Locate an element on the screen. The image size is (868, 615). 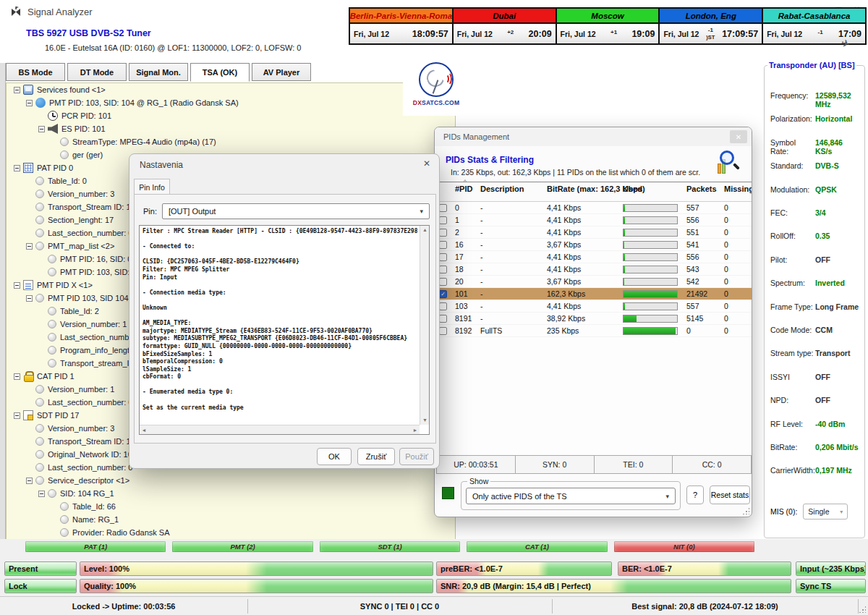
tree-node: PCR PID: 101 is located at coordinates (231, 116).